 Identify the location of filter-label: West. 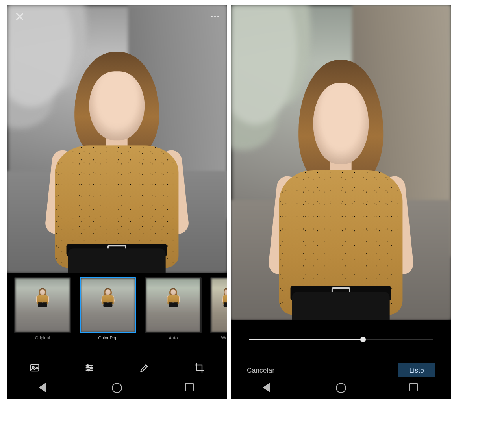
(219, 340).